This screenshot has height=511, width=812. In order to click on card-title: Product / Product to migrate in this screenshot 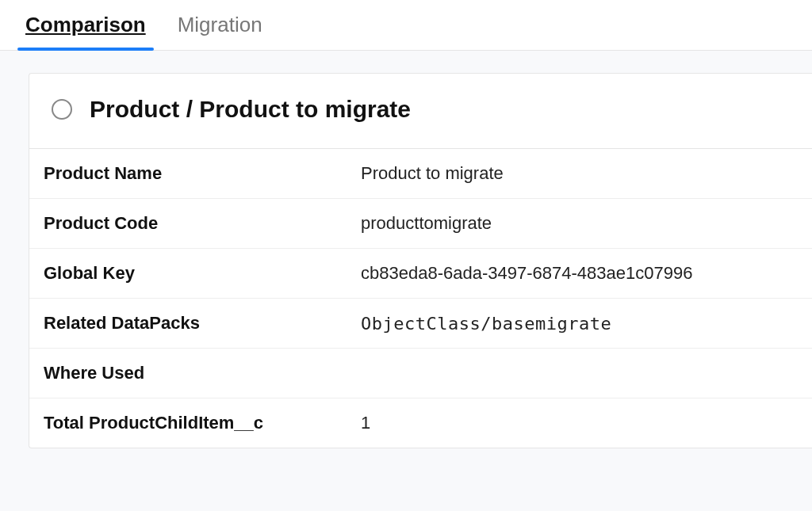, I will do `click(251, 109)`.